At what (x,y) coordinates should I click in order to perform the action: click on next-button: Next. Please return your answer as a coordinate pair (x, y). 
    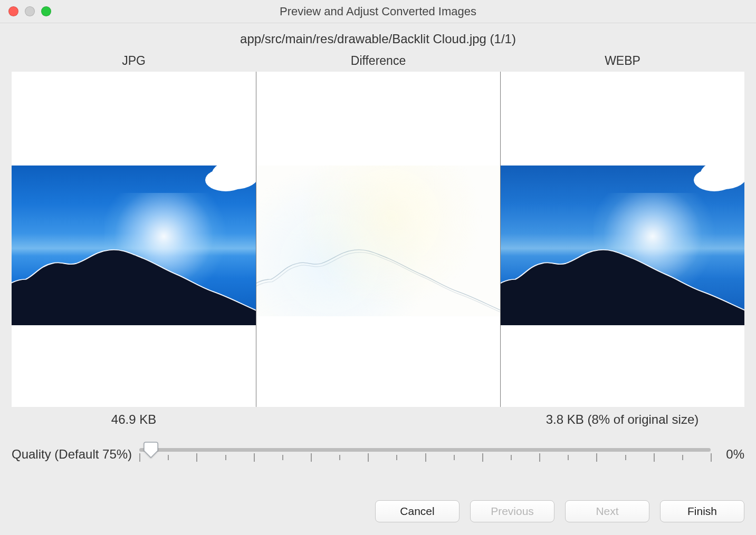
    Looking at the image, I should click on (607, 511).